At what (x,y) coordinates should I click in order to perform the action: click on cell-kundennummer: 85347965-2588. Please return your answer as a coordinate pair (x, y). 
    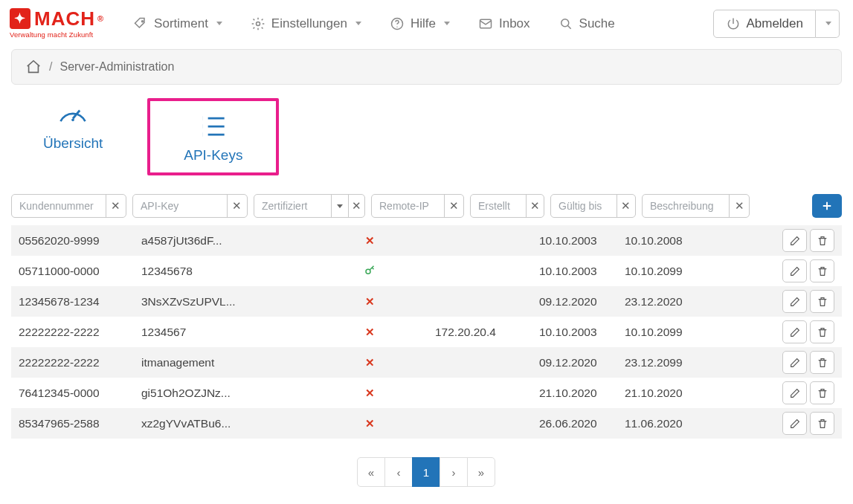
    Looking at the image, I should click on (73, 424).